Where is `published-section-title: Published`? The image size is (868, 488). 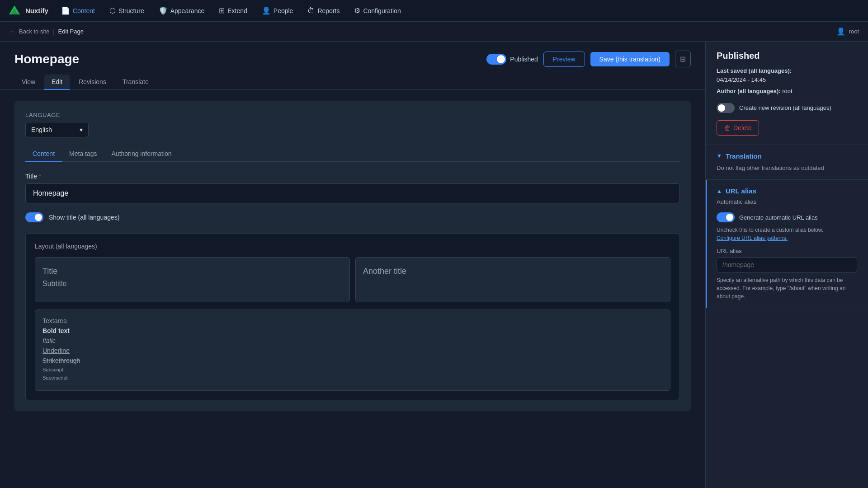
published-section-title: Published is located at coordinates (787, 56).